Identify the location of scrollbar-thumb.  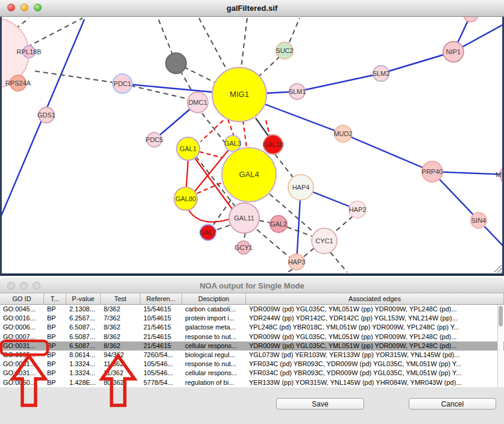
(500, 316).